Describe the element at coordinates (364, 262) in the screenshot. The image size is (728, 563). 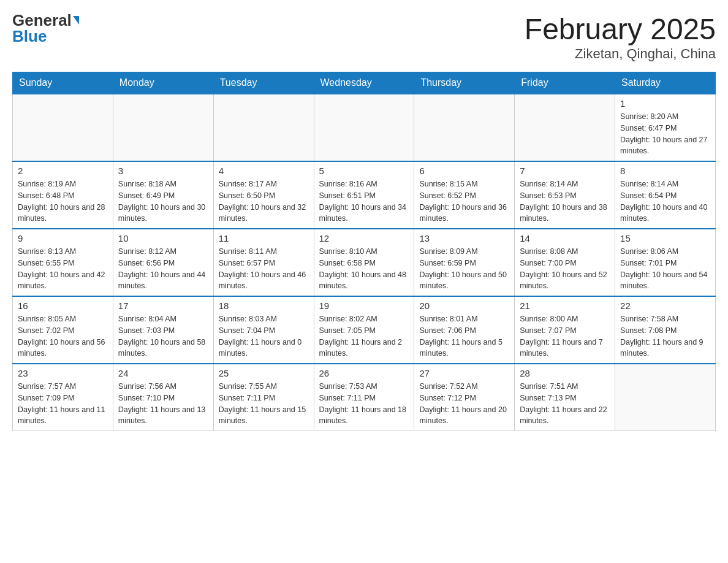
I see `calendar-cell: 12Sunrise: 8:10 AM Sunset: 6:58 PM Dayli…` at that location.